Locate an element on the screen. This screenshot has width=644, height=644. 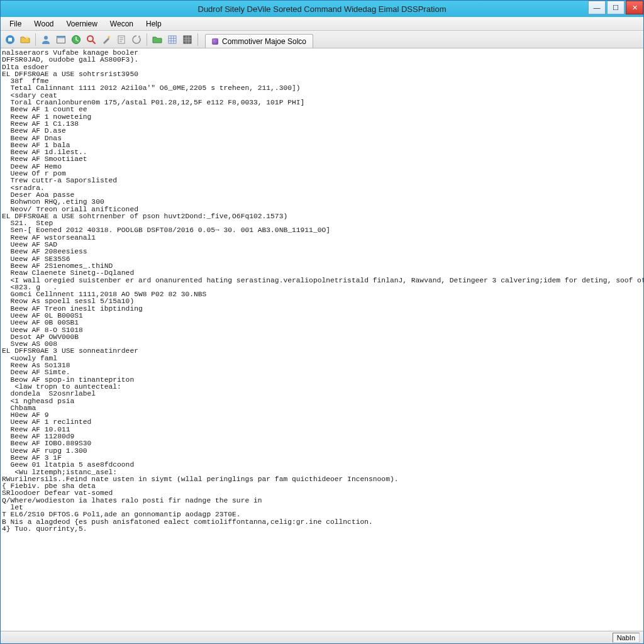
editor-line: H0ew AF 9 is located at coordinates (322, 415).